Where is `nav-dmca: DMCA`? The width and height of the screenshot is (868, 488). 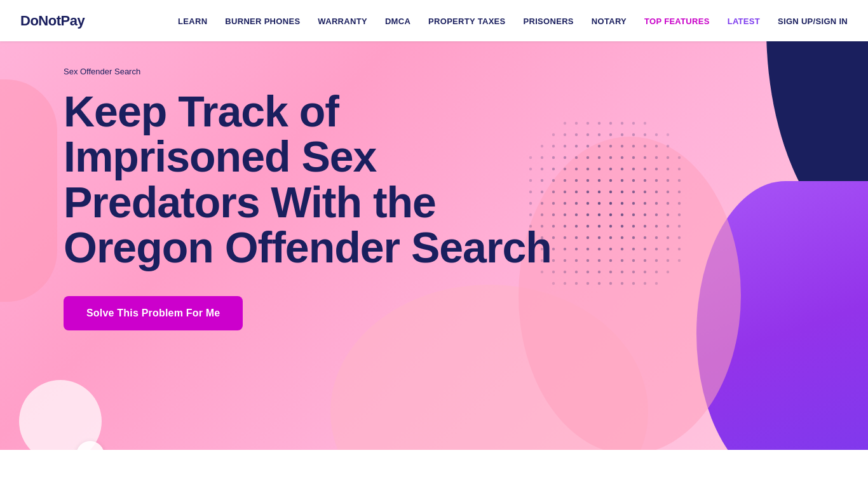
nav-dmca: DMCA is located at coordinates (398, 22).